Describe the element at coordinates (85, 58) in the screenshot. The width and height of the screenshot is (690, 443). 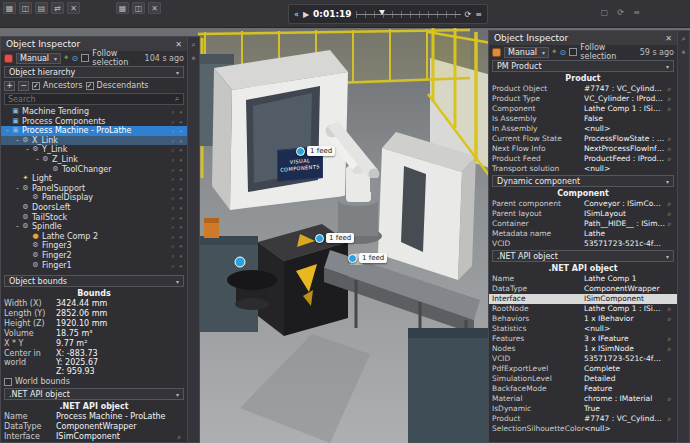
I see `follow-selection-checkbox` at that location.